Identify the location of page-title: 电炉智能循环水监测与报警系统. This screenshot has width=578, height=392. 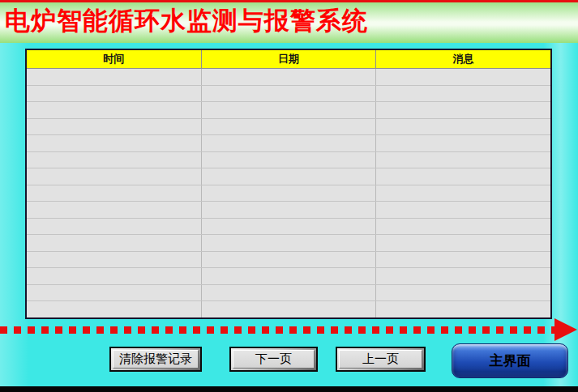
(186, 21).